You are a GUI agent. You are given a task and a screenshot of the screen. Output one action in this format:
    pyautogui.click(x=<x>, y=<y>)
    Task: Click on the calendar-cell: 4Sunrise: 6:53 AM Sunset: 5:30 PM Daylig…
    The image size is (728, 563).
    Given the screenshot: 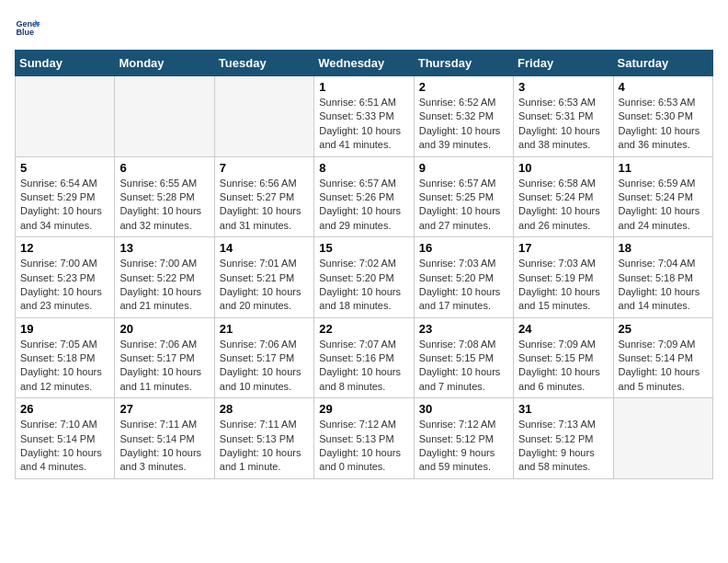 What is the action you would take?
    pyautogui.click(x=663, y=117)
    